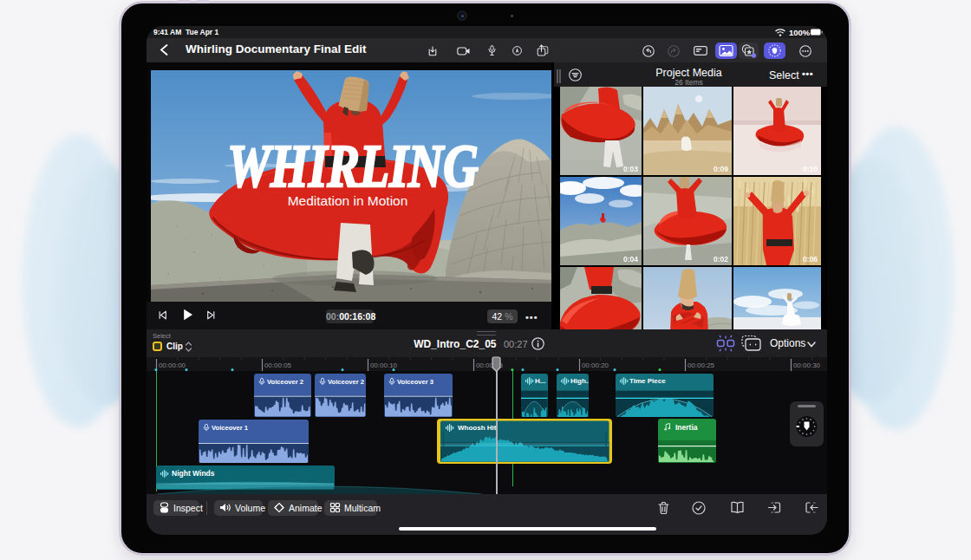 This screenshot has width=971, height=560. I want to click on svg-text: Voiceover 3, so click(415, 381).